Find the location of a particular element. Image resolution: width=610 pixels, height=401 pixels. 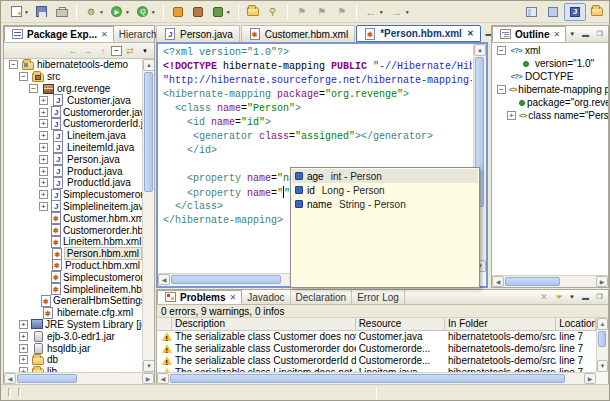

column-header-location: Location is located at coordinates (576, 324).